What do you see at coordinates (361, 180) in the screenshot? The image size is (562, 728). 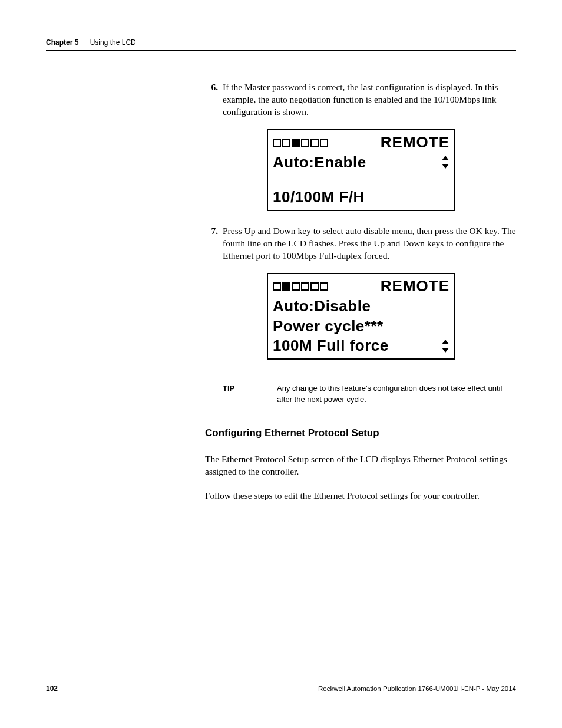 I see `lcd-blank-row` at bounding box center [361, 180].